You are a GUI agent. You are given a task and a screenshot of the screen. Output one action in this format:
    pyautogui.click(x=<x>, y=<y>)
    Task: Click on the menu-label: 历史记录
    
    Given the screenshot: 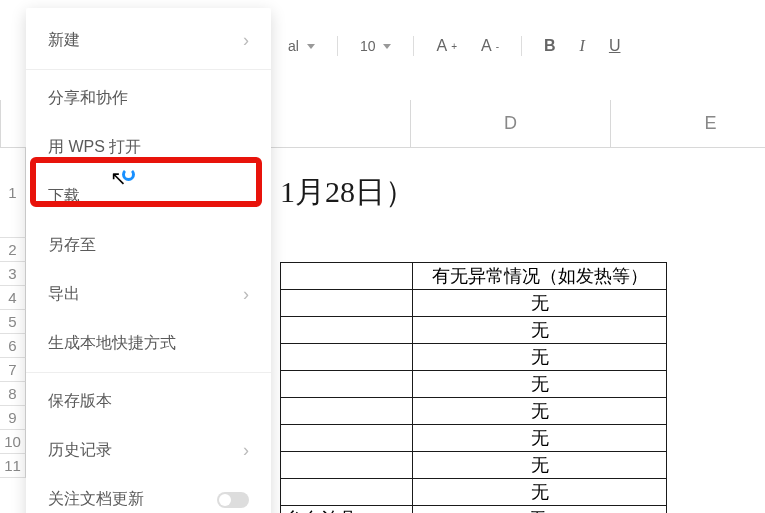 What is the action you would take?
    pyautogui.click(x=80, y=450)
    